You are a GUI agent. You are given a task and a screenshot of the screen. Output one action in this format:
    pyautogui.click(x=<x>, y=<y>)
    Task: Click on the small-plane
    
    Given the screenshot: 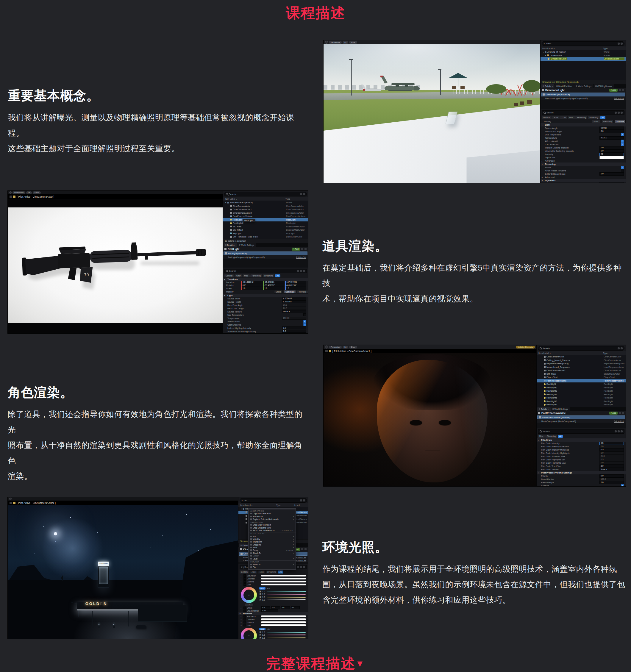 What is the action you would take?
    pyautogui.click(x=371, y=88)
    